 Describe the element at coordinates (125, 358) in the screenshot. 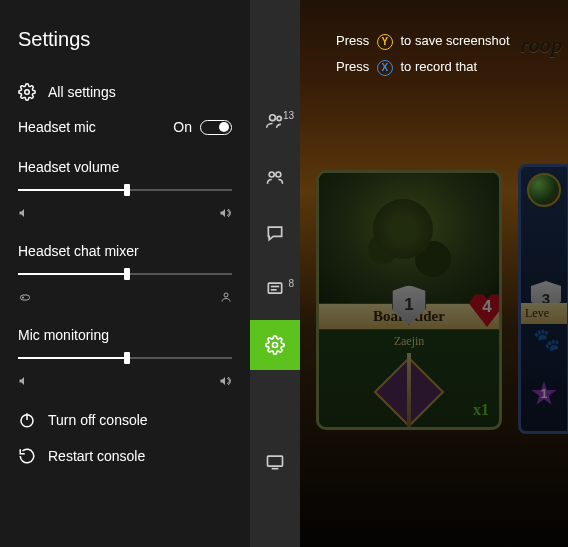

I see `mic-monitoring-slider` at that location.